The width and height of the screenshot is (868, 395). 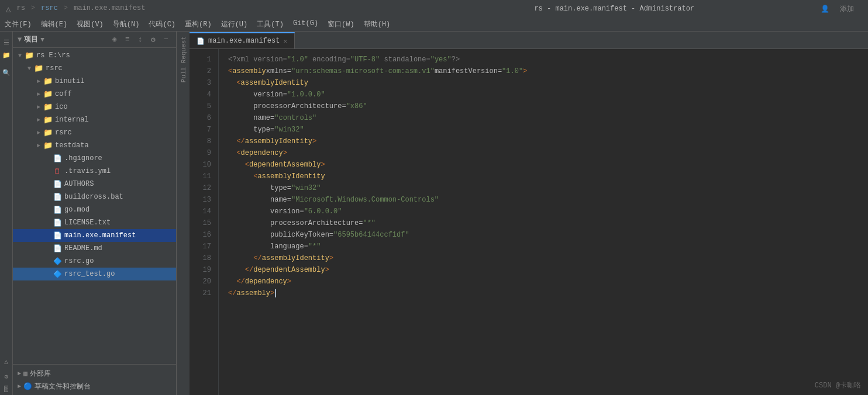 I want to click on collapse-all-btn: ≡, so click(x=128, y=40).